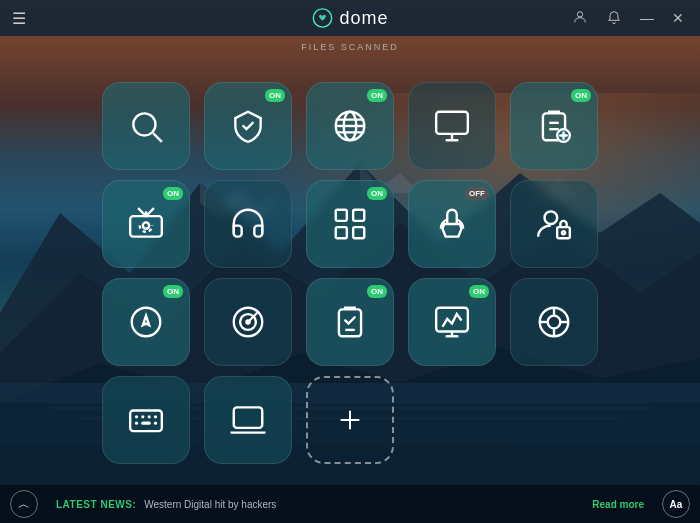  Describe the element at coordinates (350, 224) in the screenshot. I see `icon-row-2: ON ON OFF` at that location.